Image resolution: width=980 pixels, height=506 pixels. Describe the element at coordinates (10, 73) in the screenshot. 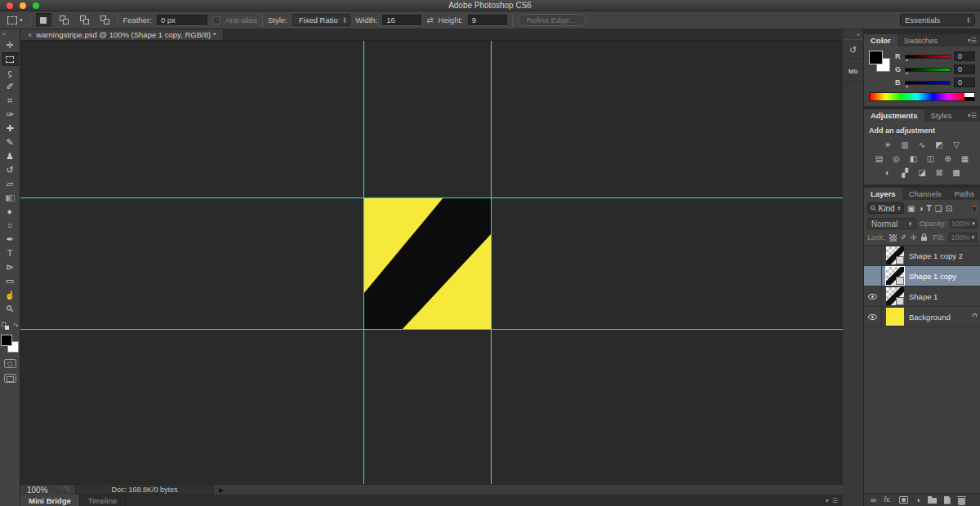

I see `lasso-tool: ϛ` at that location.